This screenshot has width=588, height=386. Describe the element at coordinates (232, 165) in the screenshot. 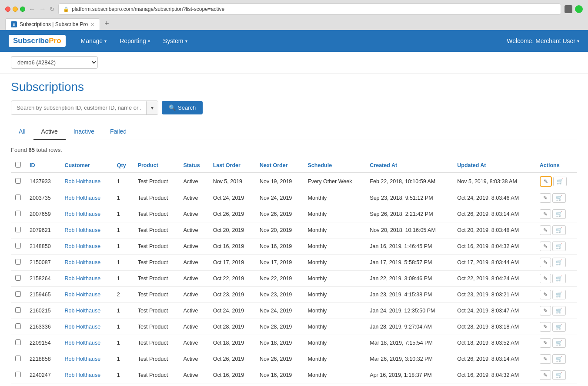

I see `col-last-order: Last Order` at that location.